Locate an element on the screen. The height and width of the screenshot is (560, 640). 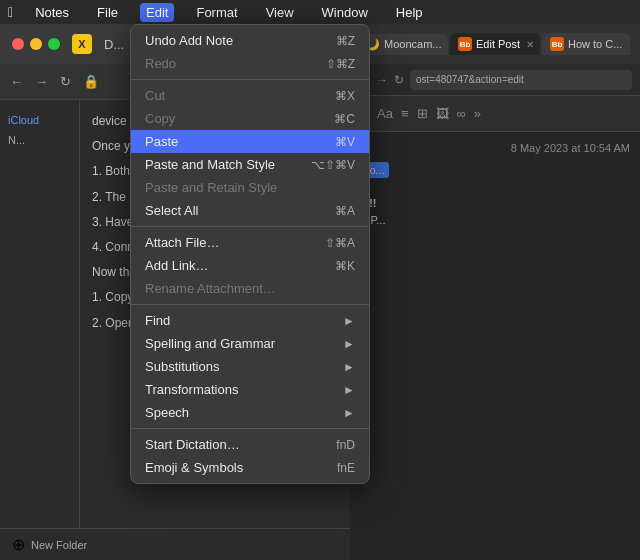
menu-item-paste: Paste ⌘V is located at coordinates (250, 142).